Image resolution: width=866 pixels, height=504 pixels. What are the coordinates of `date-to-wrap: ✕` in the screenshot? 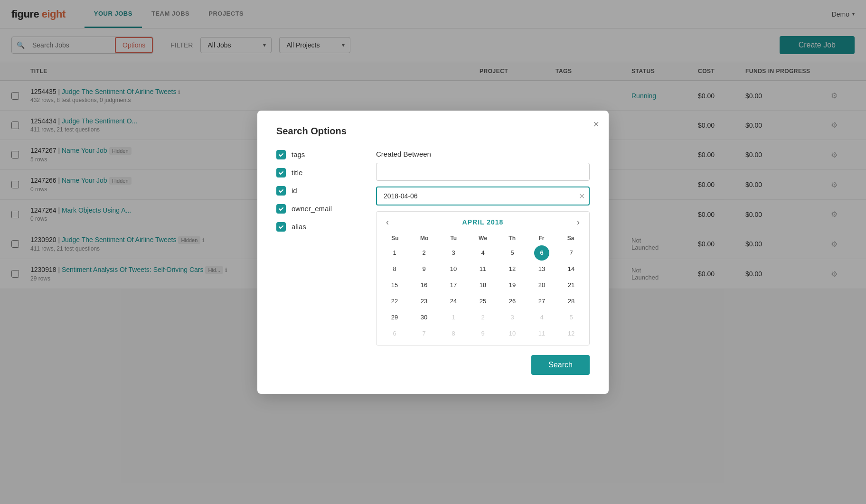 It's located at (483, 196).